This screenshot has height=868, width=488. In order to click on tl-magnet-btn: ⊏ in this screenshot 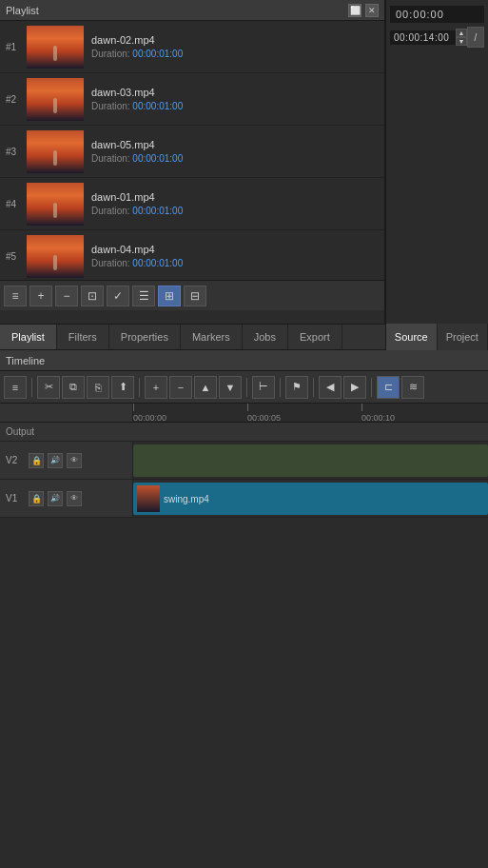, I will do `click(388, 387)`.